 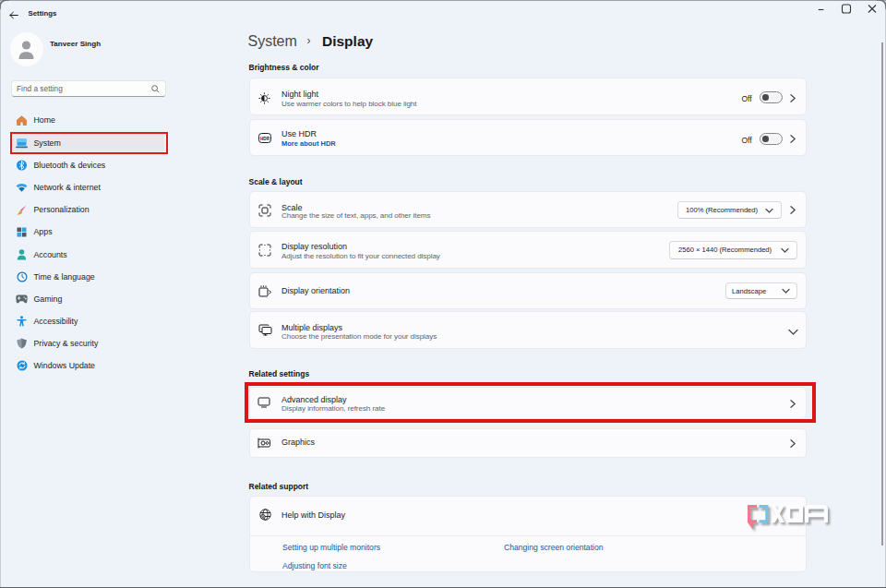 What do you see at coordinates (266, 138) in the screenshot?
I see `svg-text: HDR` at bounding box center [266, 138].